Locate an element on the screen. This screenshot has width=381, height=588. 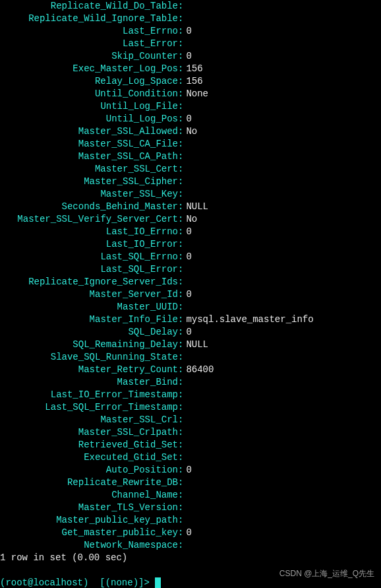
status-row: Master_Bind: is located at coordinates (190, 383).